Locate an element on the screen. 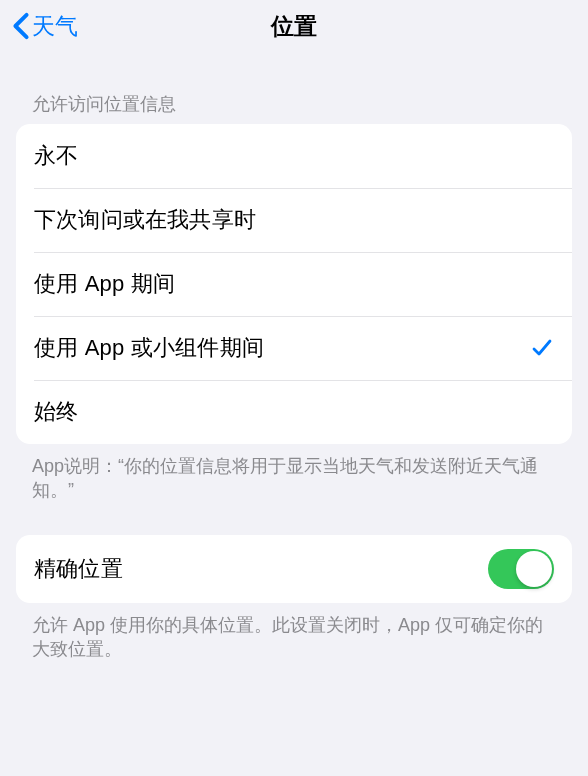 The image size is (588, 776). precise-location-label: 精确位置 is located at coordinates (78, 569).